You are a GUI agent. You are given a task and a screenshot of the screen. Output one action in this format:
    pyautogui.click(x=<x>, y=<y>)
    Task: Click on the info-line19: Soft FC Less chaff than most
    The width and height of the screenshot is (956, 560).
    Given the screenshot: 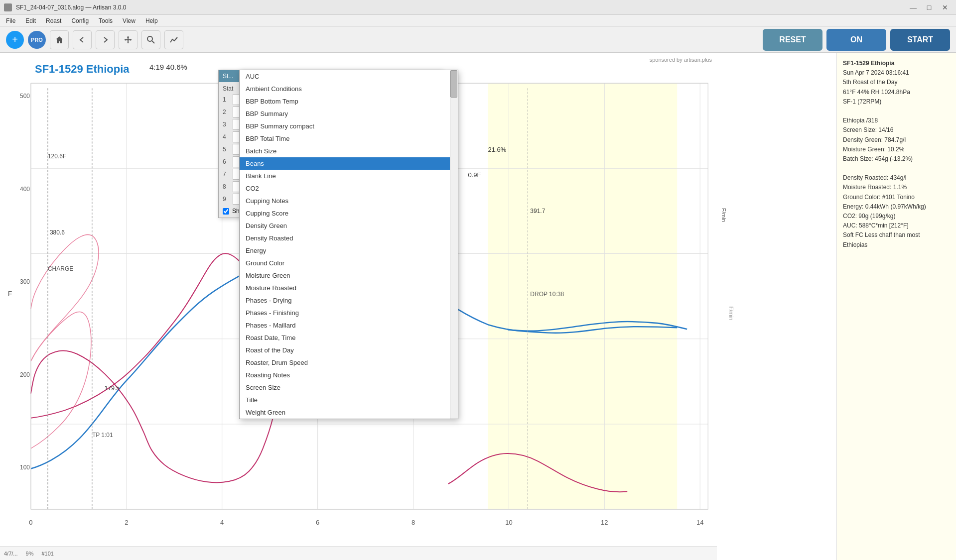 What is the action you would take?
    pyautogui.click(x=897, y=235)
    